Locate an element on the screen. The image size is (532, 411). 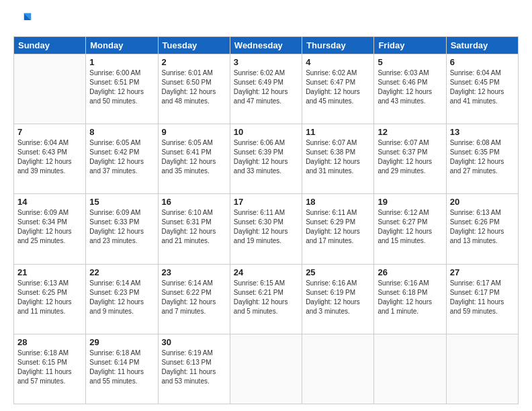
day-number: 30 is located at coordinates (194, 342).